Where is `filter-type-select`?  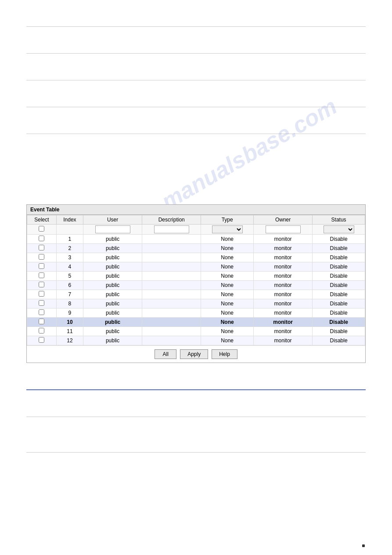 filter-type-select is located at coordinates (227, 229).